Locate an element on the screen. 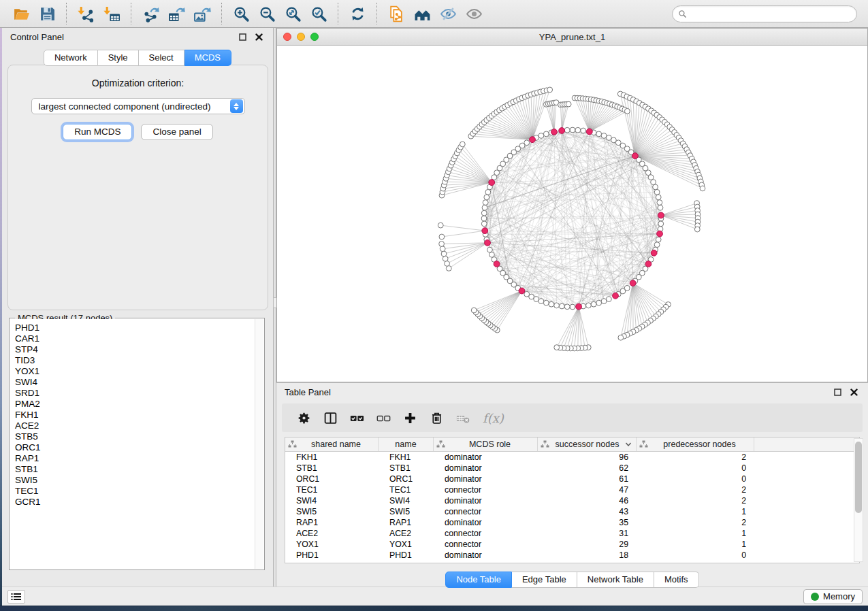 This screenshot has height=611, width=868. hide-selected-icon is located at coordinates (448, 14).